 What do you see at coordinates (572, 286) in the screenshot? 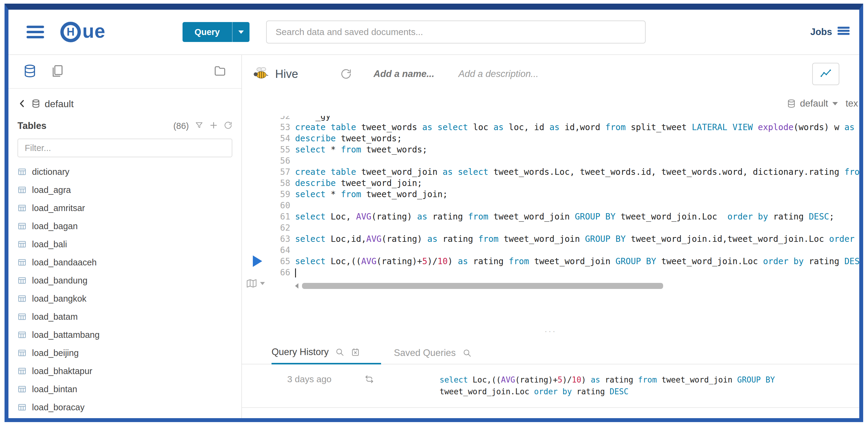
I see `horizontal-scrollbar` at bounding box center [572, 286].